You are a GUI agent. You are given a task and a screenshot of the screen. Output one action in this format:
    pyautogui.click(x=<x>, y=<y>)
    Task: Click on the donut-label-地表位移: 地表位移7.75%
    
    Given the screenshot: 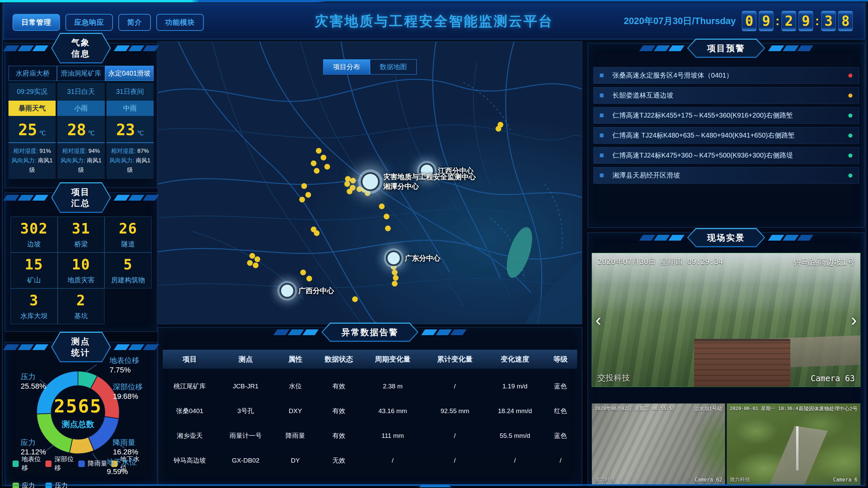 What is the action you would take?
    pyautogui.click(x=124, y=365)
    